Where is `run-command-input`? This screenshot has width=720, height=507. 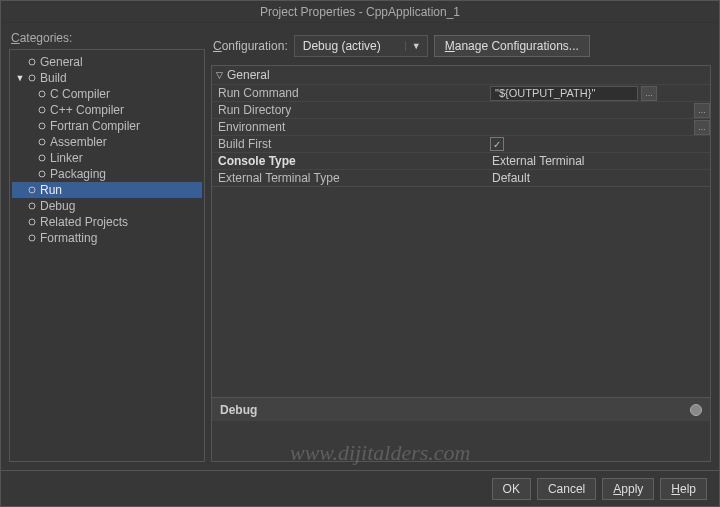
run-command-input is located at coordinates (564, 94).